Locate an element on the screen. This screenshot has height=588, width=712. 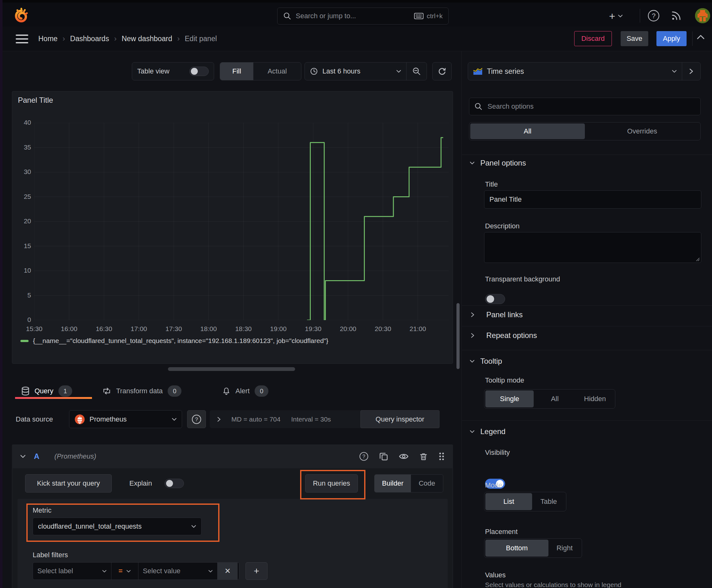
kick-start-query-button: Kick start your query is located at coordinates (68, 483).